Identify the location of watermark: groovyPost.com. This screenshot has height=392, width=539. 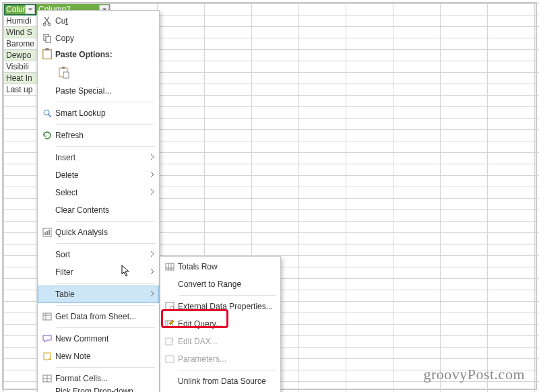
(474, 374).